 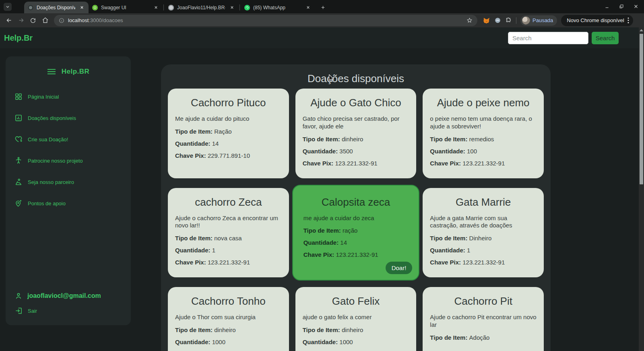 I want to click on sidebar-item-crie-sua-doacao: Crie sua Doação!, so click(x=68, y=139).